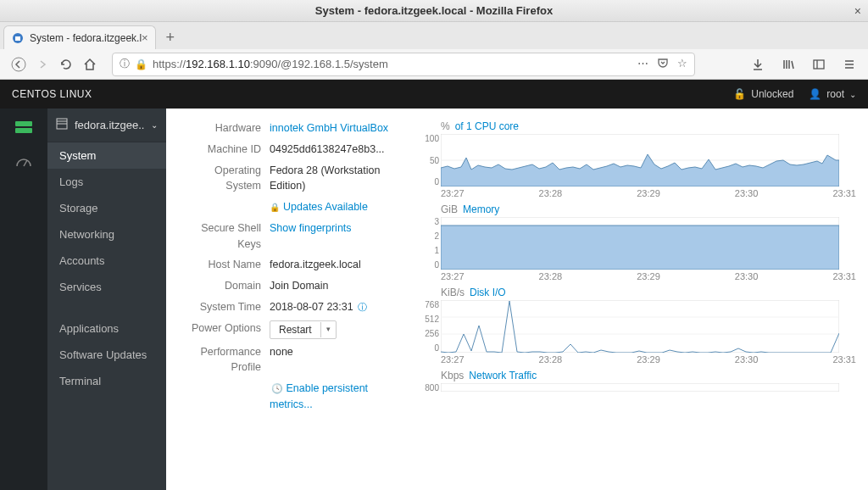 Image resolution: width=868 pixels, height=490 pixels. I want to click on sidebar: fedora.itzgee... ⌄ System Logs Storage N…, so click(107, 299).